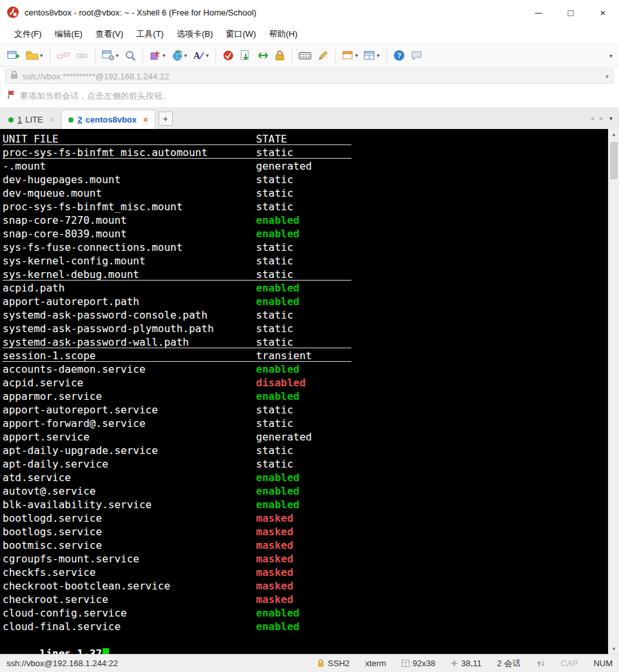  What do you see at coordinates (150, 34) in the screenshot?
I see `menu-tools: 工具(T)` at bounding box center [150, 34].